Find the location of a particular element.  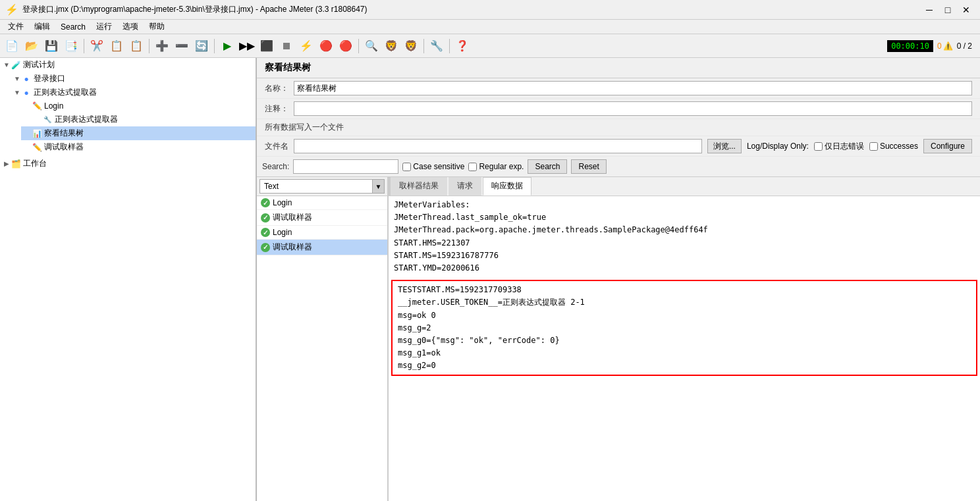

successes-checkbox is located at coordinates (873, 146).